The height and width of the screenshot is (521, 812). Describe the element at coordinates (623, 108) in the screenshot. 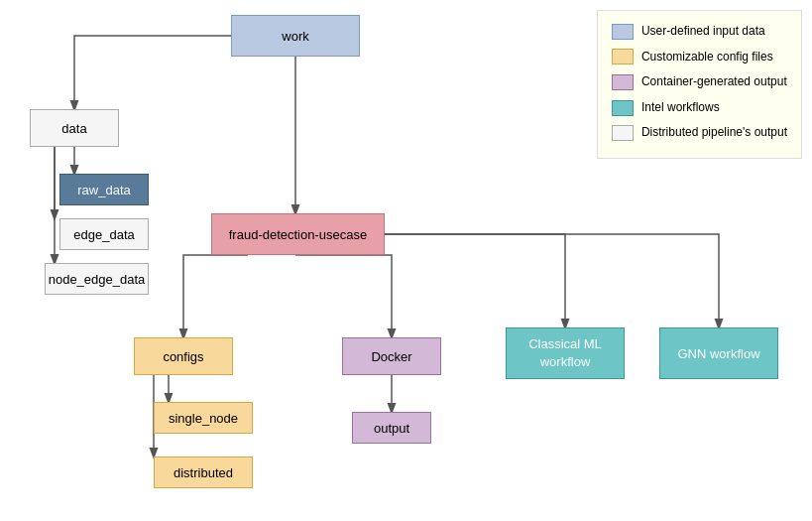

I see `legend-color-teal` at that location.